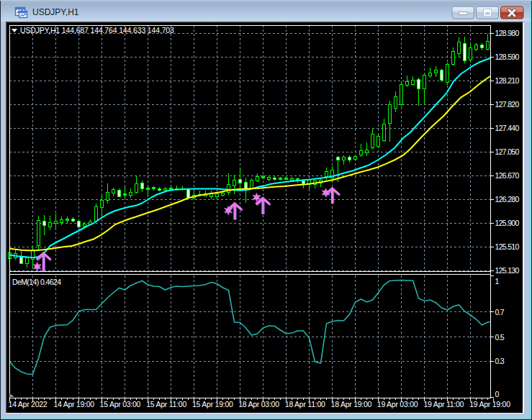 This screenshot has height=420, width=532. Describe the element at coordinates (259, 404) in the screenshot. I see `svg-text: 18 Apr 03:00` at that location.